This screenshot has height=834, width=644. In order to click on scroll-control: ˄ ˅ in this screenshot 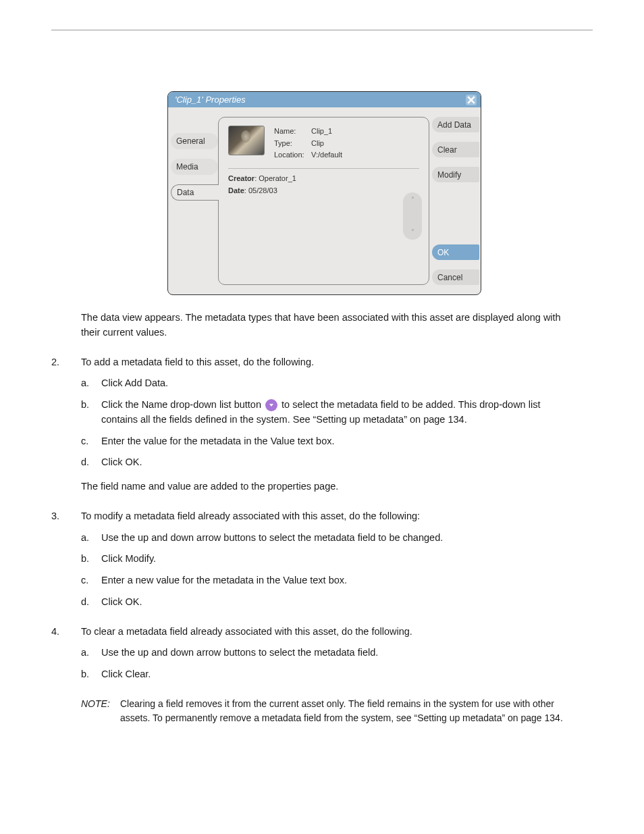, I will do `click(412, 216)`.